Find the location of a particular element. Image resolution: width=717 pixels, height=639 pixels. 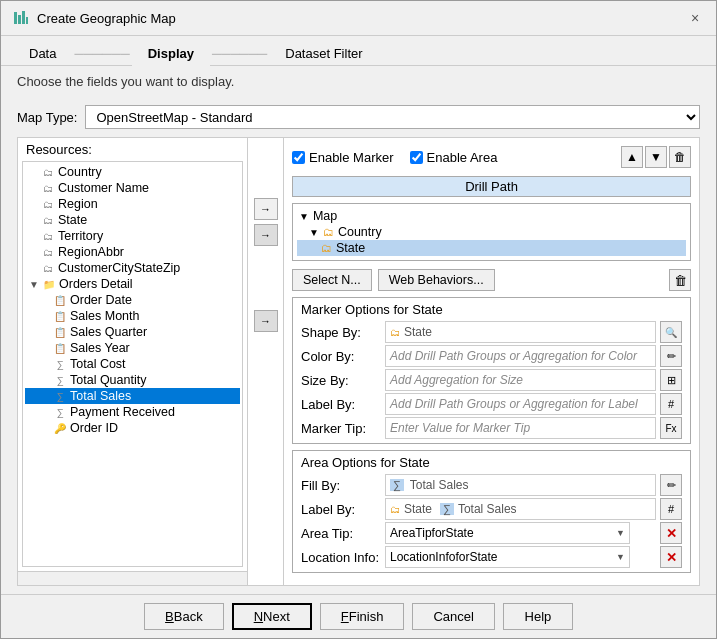

map-type-label: Map Type: is located at coordinates (47, 118).